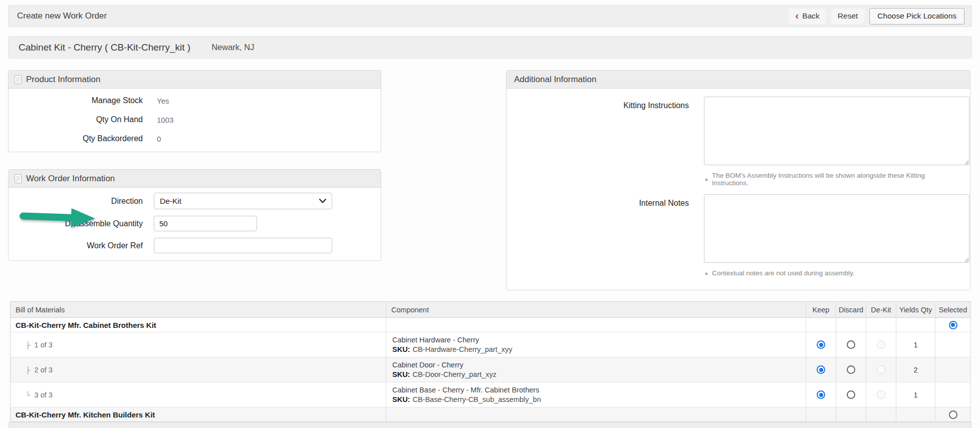 The image size is (980, 428). Describe the element at coordinates (837, 229) in the screenshot. I see `internal-notes-control` at that location.